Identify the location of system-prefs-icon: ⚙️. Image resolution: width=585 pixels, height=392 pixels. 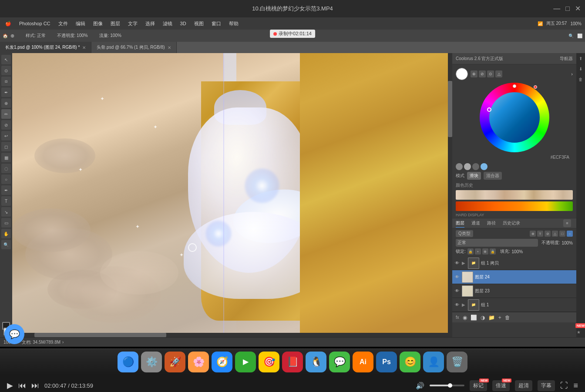
(151, 362).